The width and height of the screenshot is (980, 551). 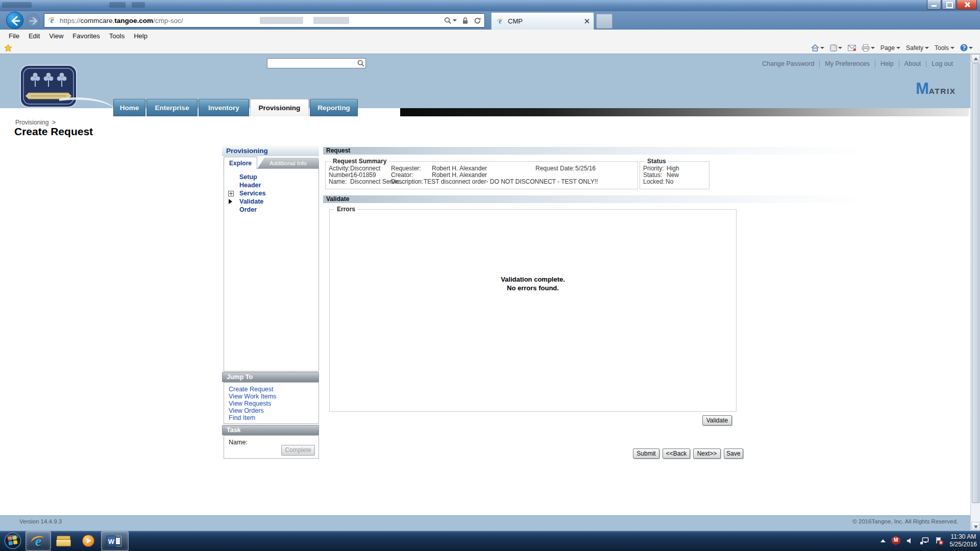 I want to click on help-menu, so click(x=967, y=48).